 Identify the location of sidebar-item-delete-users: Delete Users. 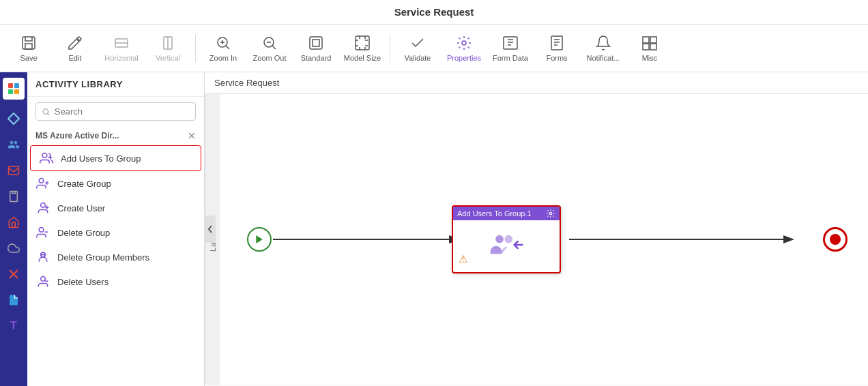
(116, 282).